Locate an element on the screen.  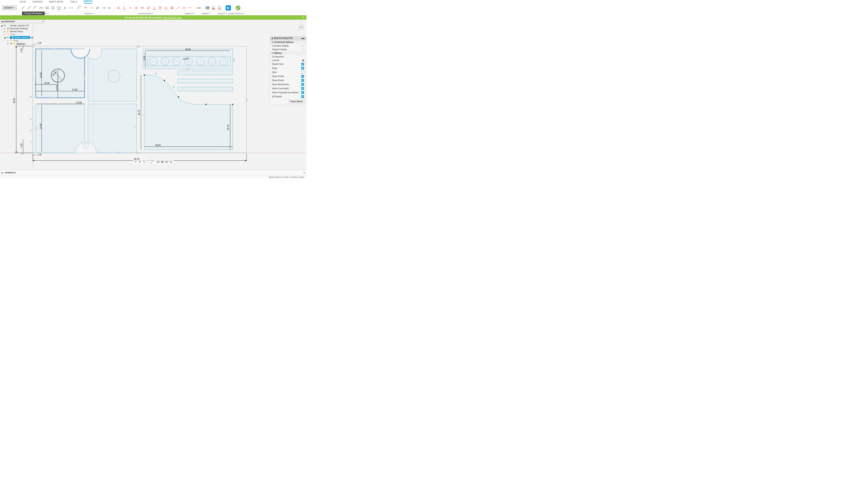
notification-link: Find out what's new. is located at coordinates (172, 18).